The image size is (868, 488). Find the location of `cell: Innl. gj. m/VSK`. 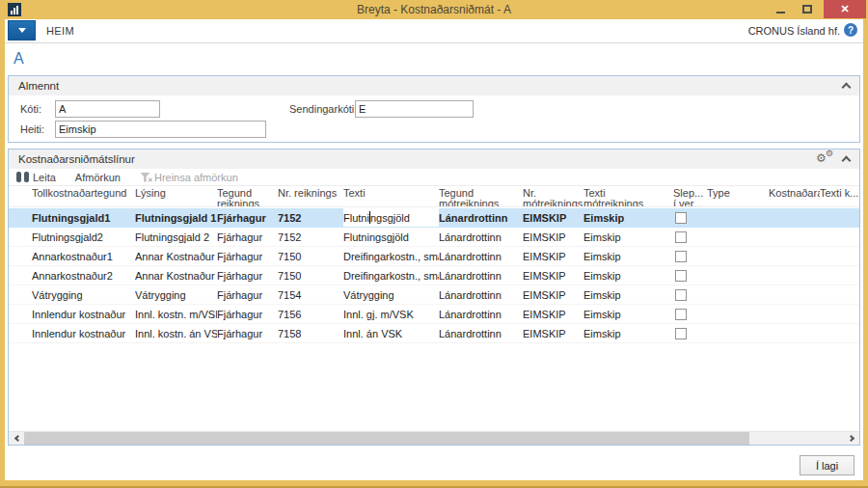

cell: Innl. gj. m/VSK is located at coordinates (392, 314).